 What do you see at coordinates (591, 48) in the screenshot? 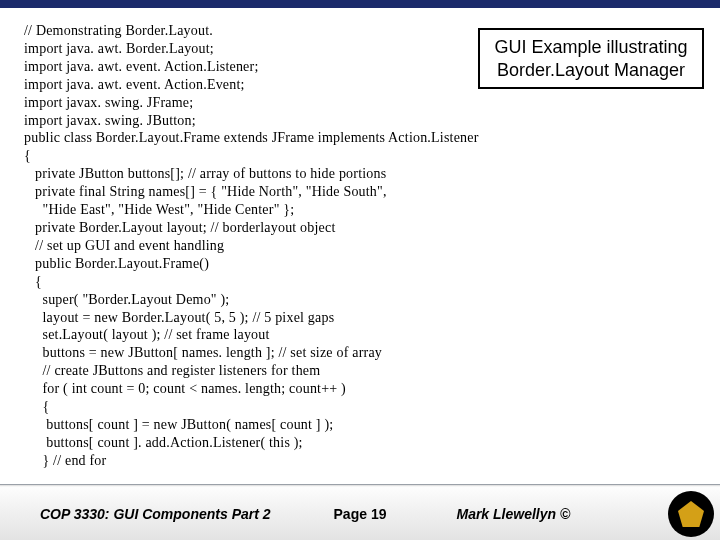
I see `title-line-1: GUI Example illustrating` at bounding box center [591, 48].